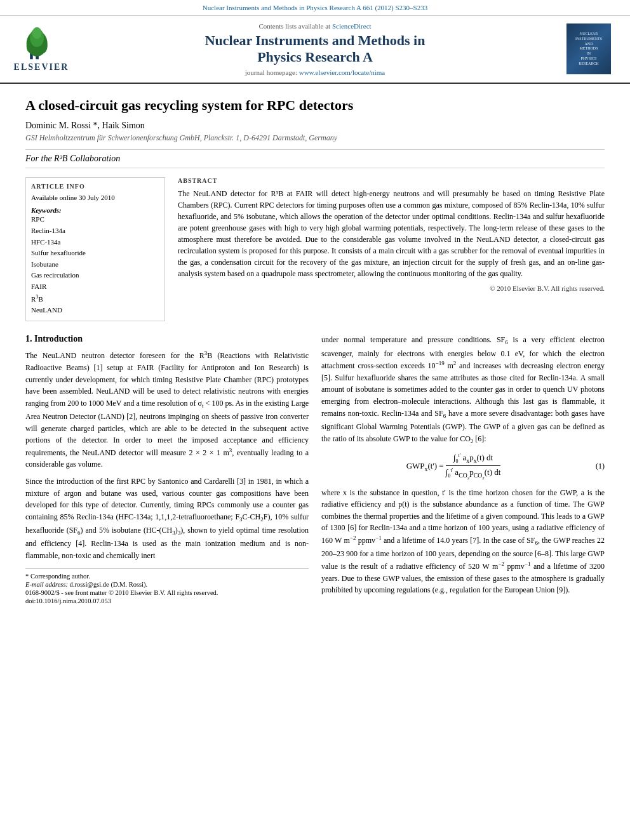 This screenshot has width=630, height=840. What do you see at coordinates (95, 243) in the screenshot?
I see `keyword-item: HFC-134a` at bounding box center [95, 243].